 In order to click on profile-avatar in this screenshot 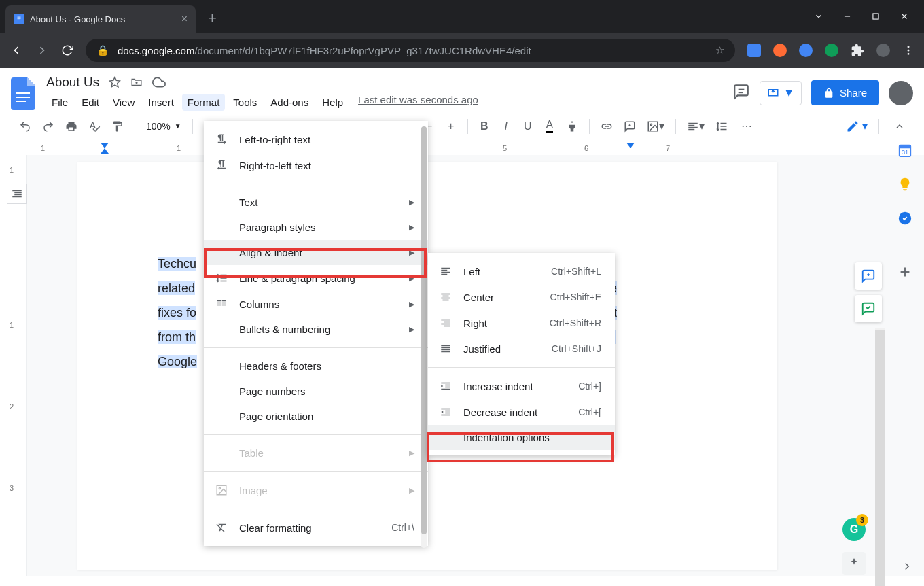, I will do `click(883, 50)`.